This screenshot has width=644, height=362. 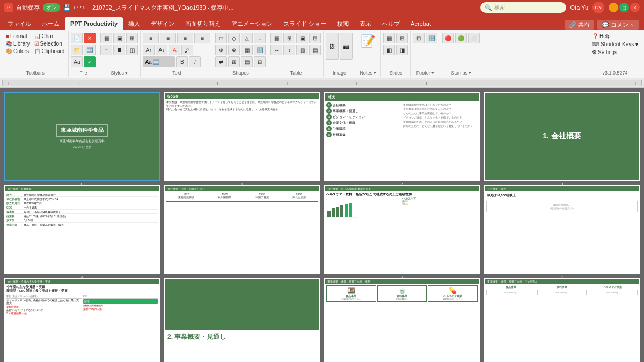 What do you see at coordinates (618, 25) in the screenshot?
I see `comments-button: 💬 コメント` at bounding box center [618, 25].